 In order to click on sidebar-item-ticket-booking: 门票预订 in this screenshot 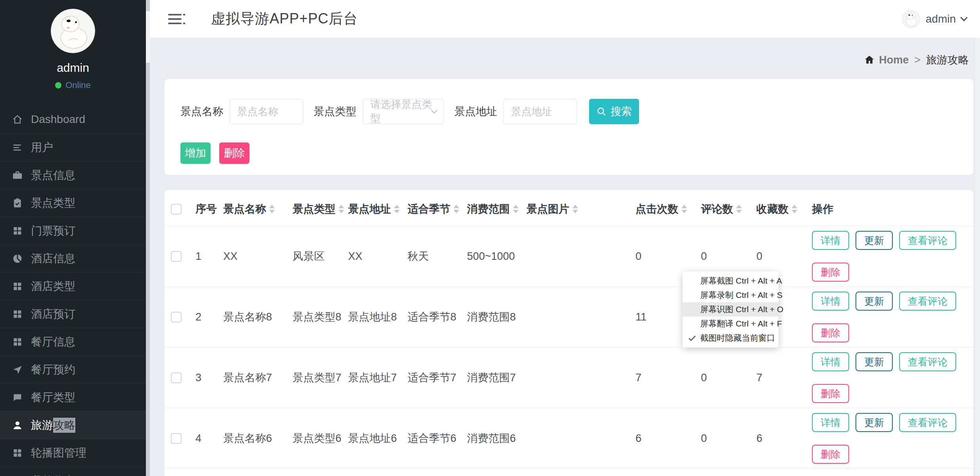, I will do `click(73, 230)`.